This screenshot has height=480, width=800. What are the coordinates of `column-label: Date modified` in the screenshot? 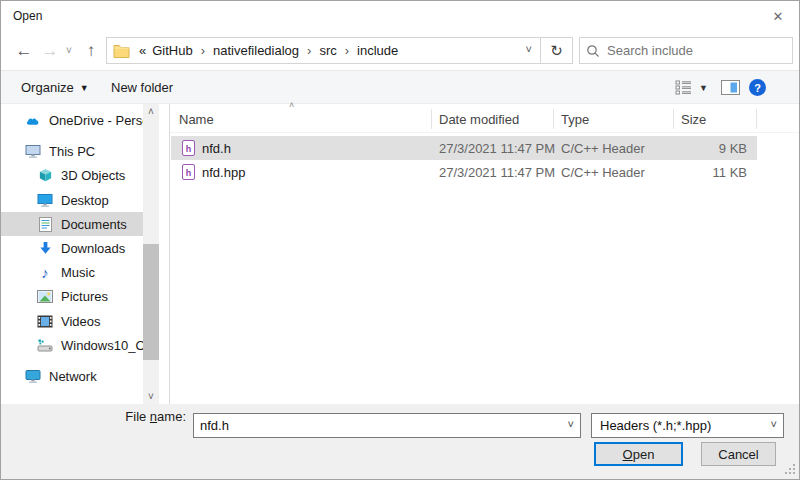 It's located at (479, 120).